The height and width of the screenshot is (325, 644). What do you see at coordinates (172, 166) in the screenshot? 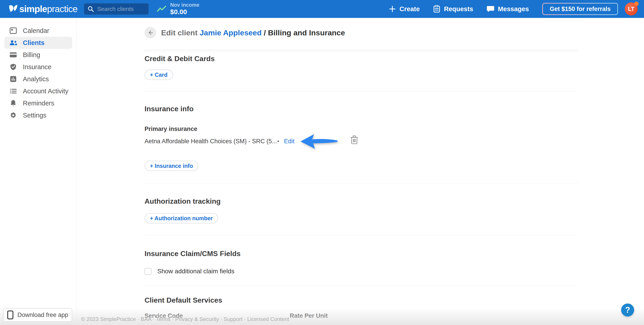
I see `add-insurance-info-button: + Insurance info` at bounding box center [172, 166].